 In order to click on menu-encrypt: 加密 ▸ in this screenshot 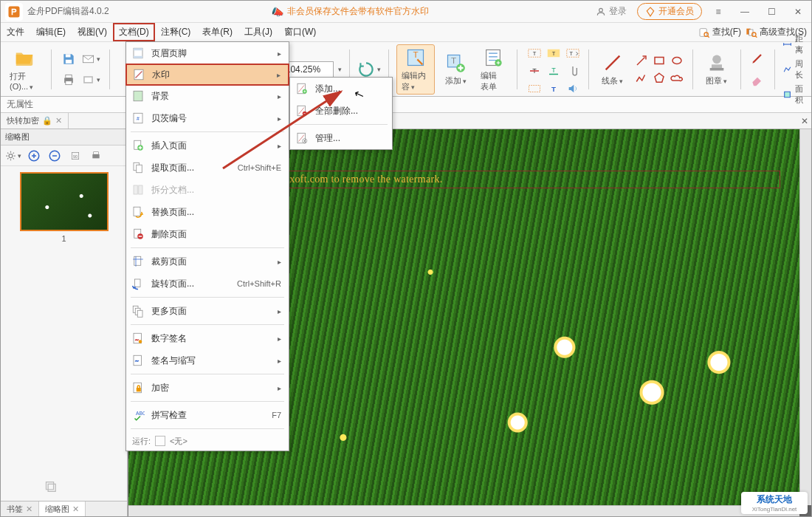, I will do `click(207, 388)`.